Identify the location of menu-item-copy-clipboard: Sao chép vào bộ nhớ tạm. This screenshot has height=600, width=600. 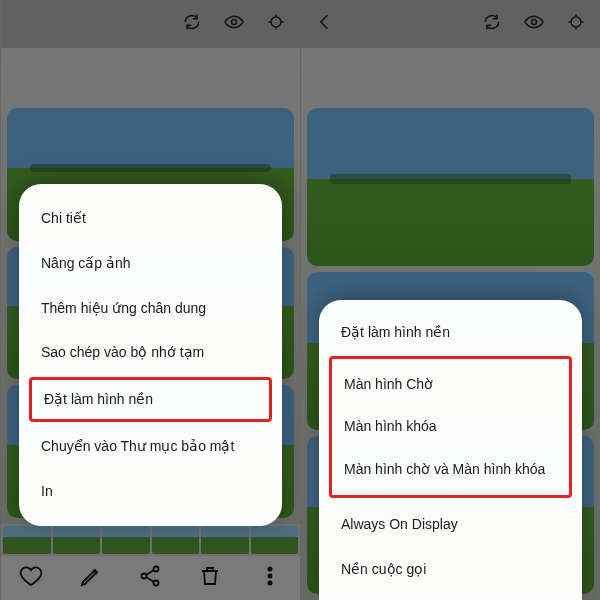
(150, 352).